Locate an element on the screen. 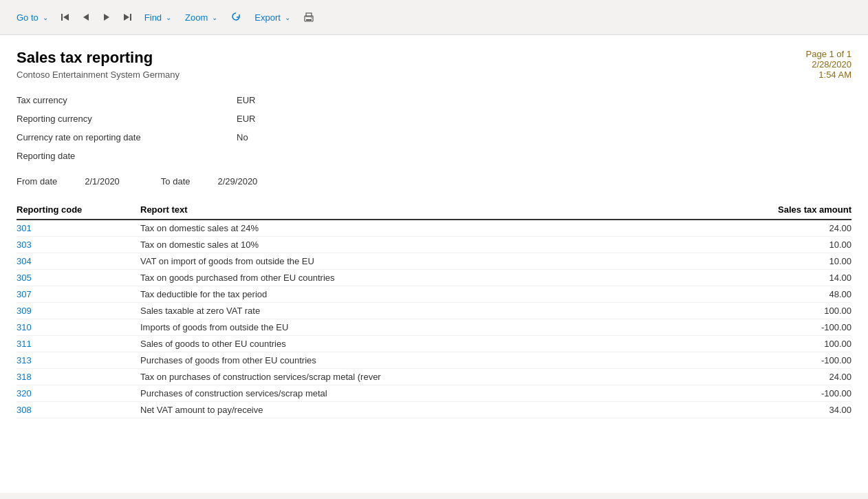  export-label: Export is located at coordinates (268, 18).